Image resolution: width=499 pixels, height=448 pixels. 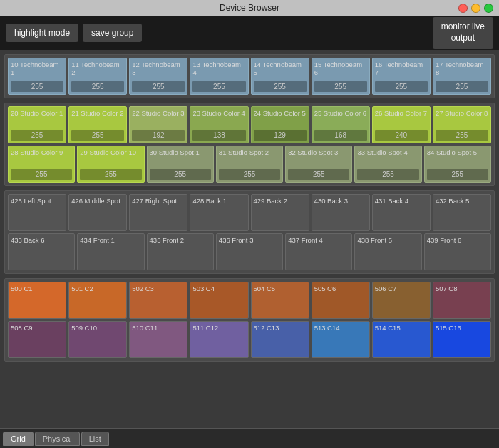 I want to click on list-item: 24 Studio Color 5 129, so click(x=280, y=125).